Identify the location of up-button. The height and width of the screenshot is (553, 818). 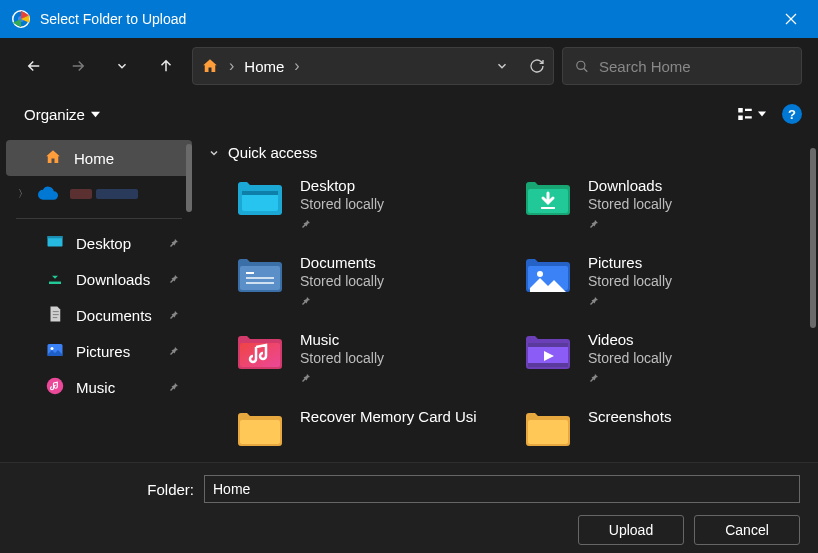
(166, 66).